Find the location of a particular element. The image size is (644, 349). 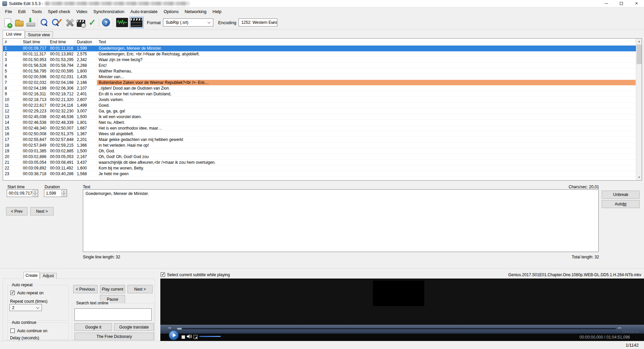

menu-synchronization: Synchronization is located at coordinates (109, 11).